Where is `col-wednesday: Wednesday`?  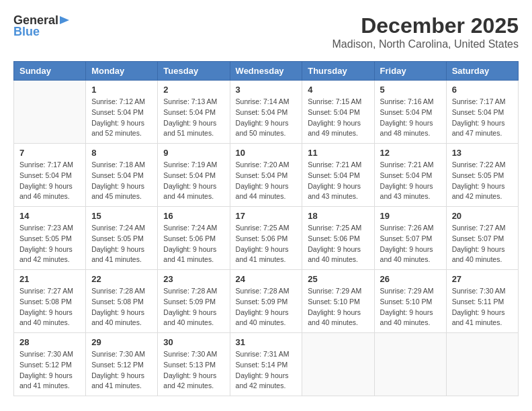 col-wednesday: Wednesday is located at coordinates (266, 71).